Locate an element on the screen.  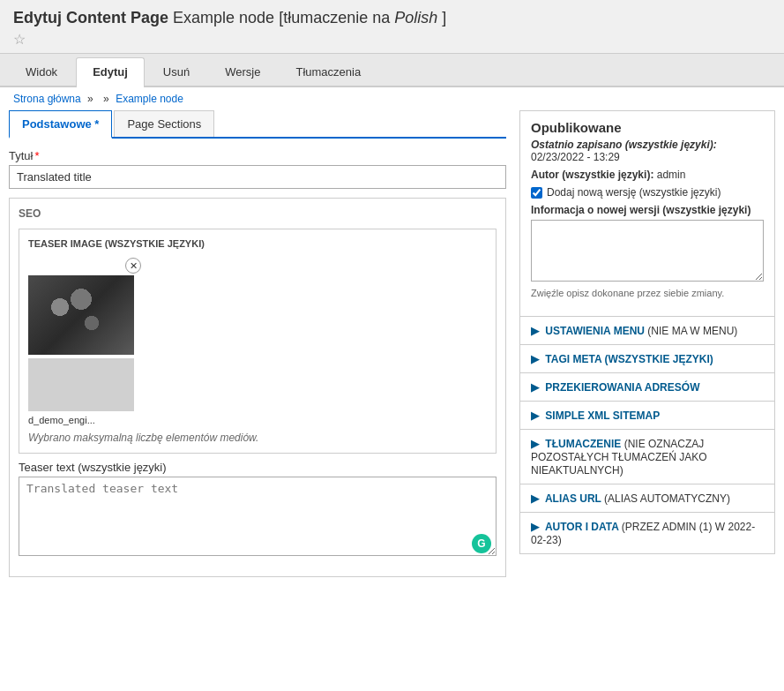
accordion-ustawienia-menu: ▶ USTAWIENIA MENU (Nie ma w menu) is located at coordinates (647, 331).